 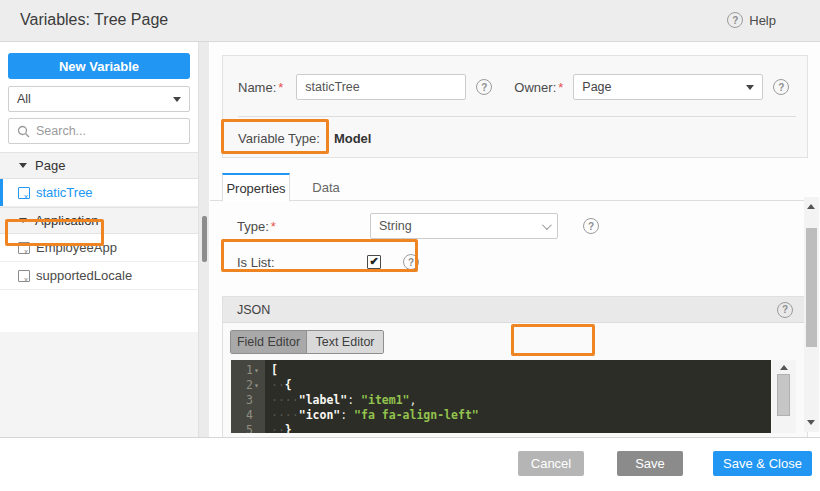 What do you see at coordinates (517, 116) in the screenshot?
I see `divider` at bounding box center [517, 116].